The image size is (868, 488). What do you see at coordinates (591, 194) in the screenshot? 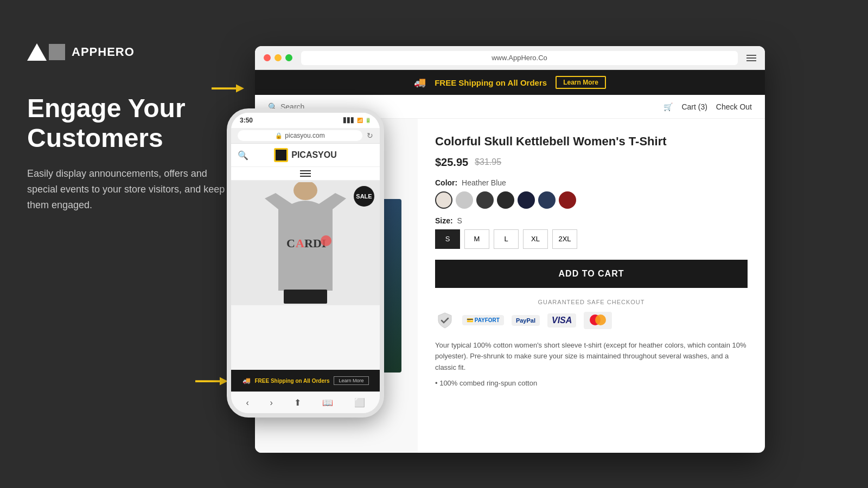
I see `color-section: Color: Heather Blue` at bounding box center [591, 194].